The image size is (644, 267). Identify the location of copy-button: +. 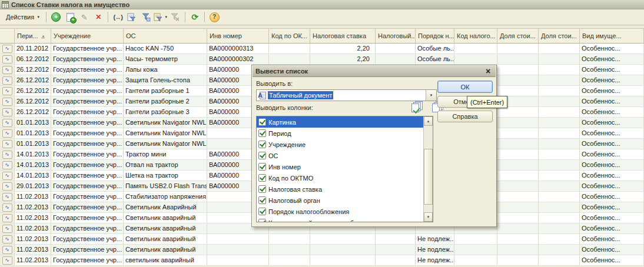
(70, 17).